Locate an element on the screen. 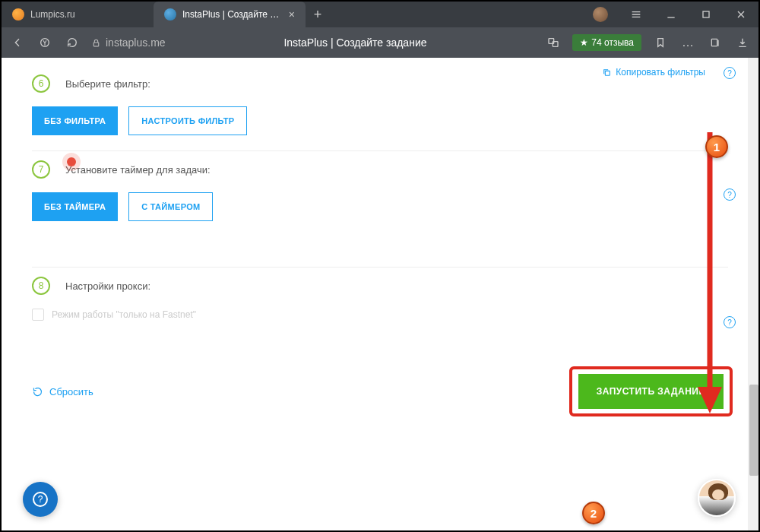  browser-titlebar: Lumpics.ru InstaPlus | Создайте зад... ×… is located at coordinates (380, 14).